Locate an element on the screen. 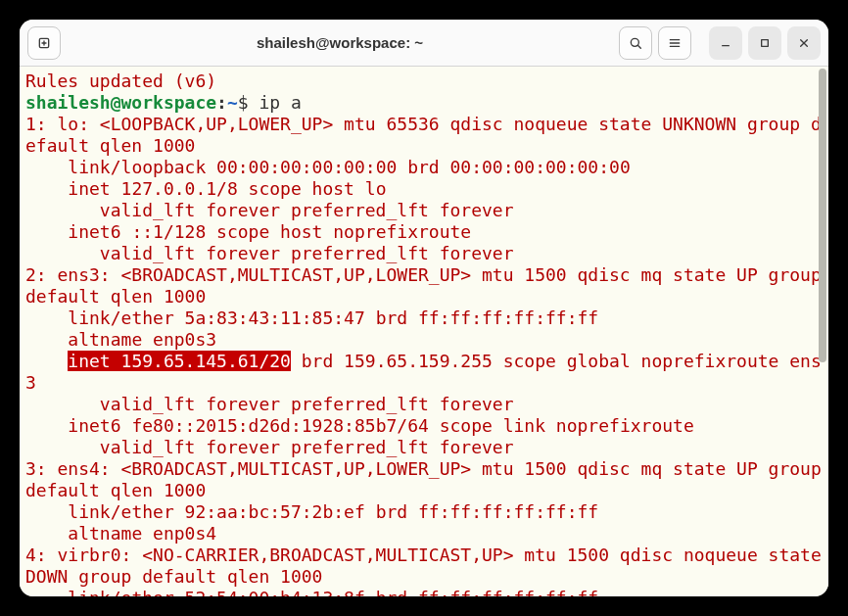 This screenshot has height=616, width=848. output-line is located at coordinates (47, 360).